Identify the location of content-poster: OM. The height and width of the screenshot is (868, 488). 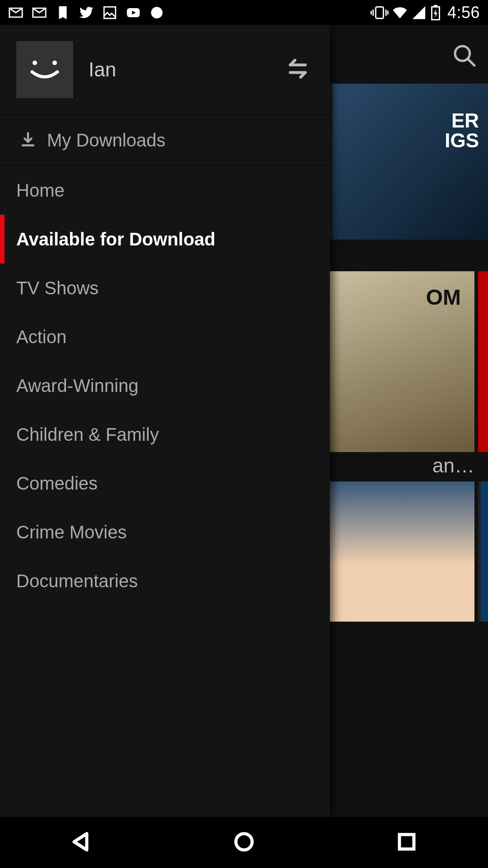
(402, 362).